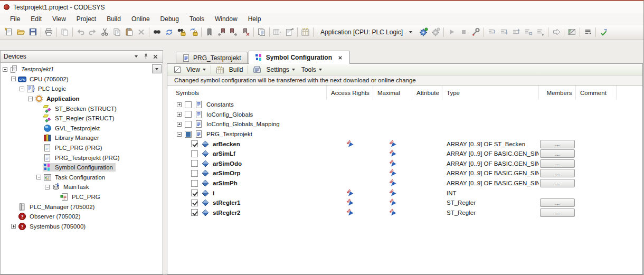 This screenshot has height=275, width=644. What do you see at coordinates (81, 197) in the screenshot?
I see `device-plc-prg: PLC_PRG` at bounding box center [81, 197].